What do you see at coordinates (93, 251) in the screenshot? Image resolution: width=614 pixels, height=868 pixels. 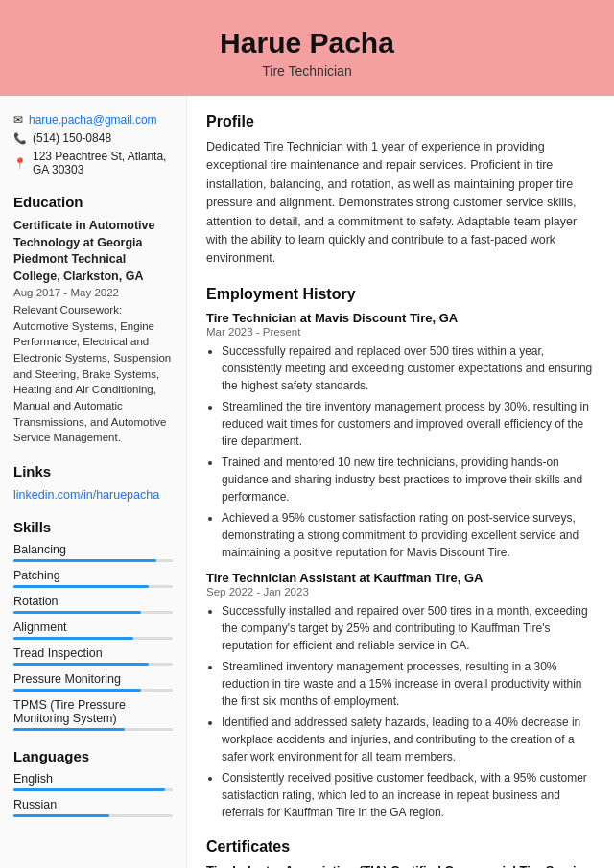 I see `edu-degree: Certificate in Automotive Technology at …` at bounding box center [93, 251].